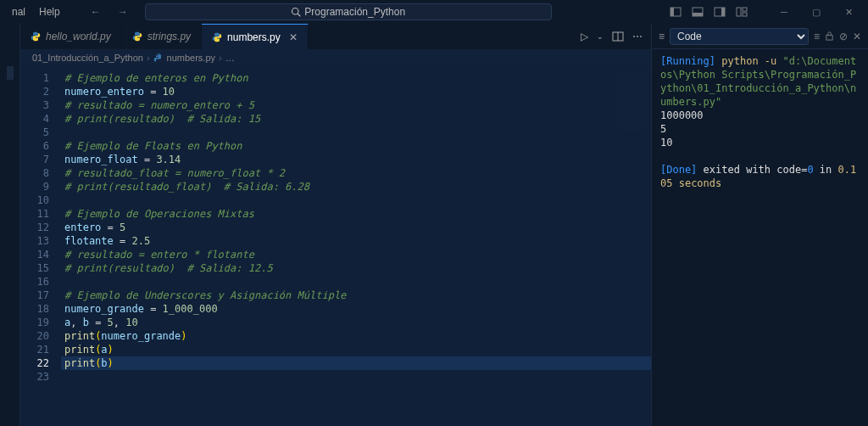 This screenshot has width=868, height=426. Describe the element at coordinates (159, 58) in the screenshot. I see `python-file-icon` at that location.